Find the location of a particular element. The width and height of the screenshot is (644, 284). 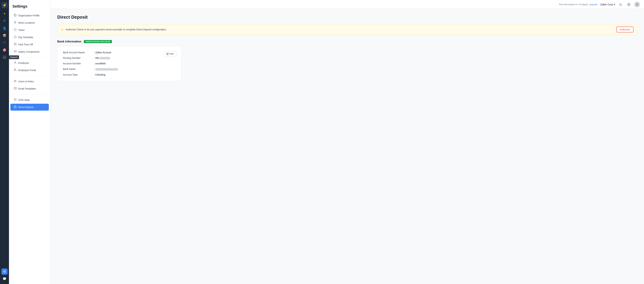

app-logo: ⚡ is located at coordinates (4, 5).